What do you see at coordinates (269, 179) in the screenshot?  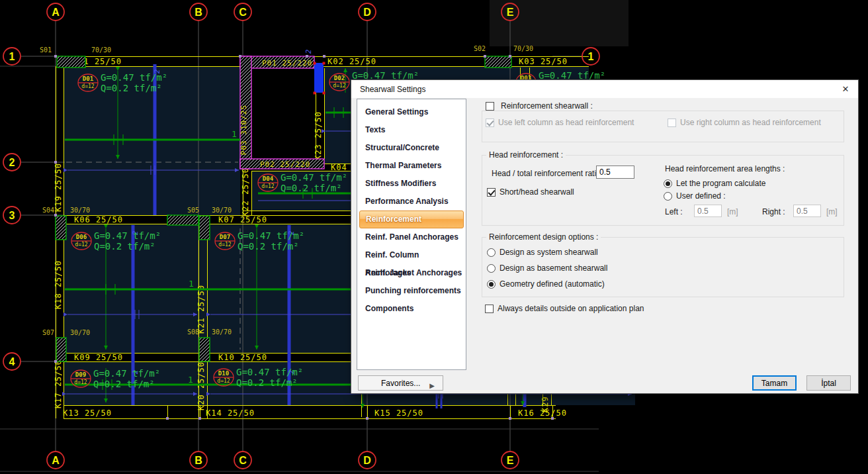 I see `svg-text: D04` at bounding box center [269, 179].